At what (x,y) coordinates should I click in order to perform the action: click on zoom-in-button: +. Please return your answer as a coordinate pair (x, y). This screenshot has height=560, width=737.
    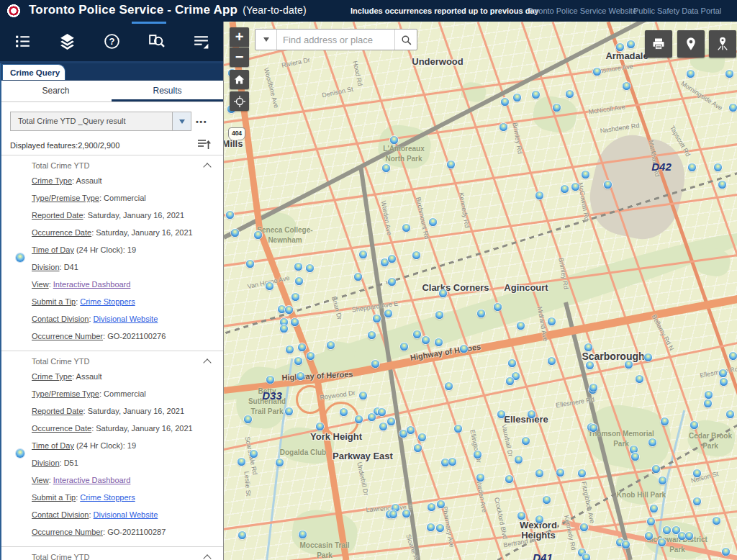
    Looking at the image, I should click on (239, 37).